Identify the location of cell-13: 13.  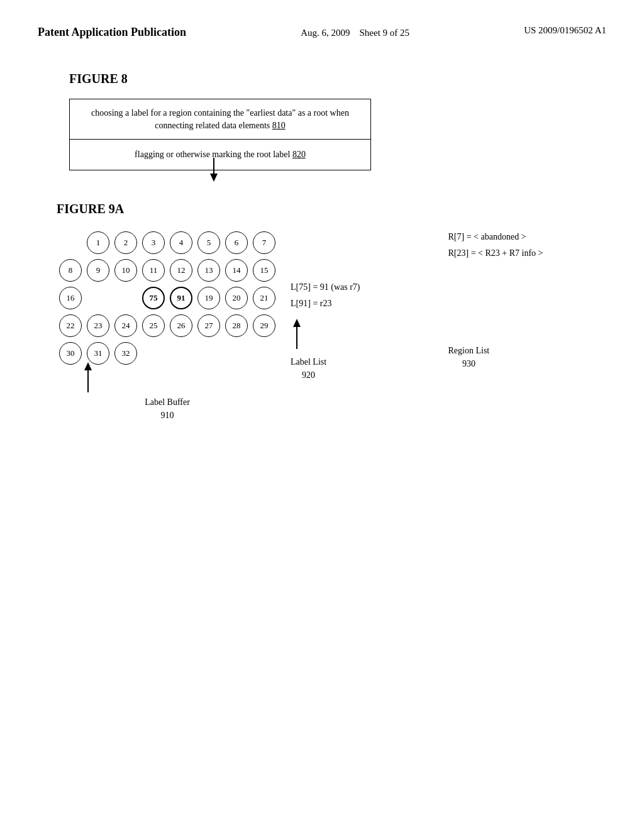
(209, 270).